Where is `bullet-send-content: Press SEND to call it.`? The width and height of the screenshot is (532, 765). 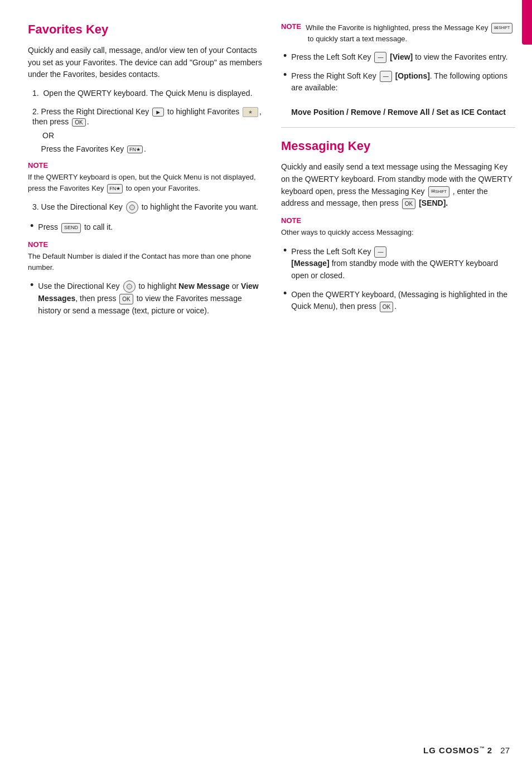
bullet-send-content: Press SEND to call it. is located at coordinates (151, 227).